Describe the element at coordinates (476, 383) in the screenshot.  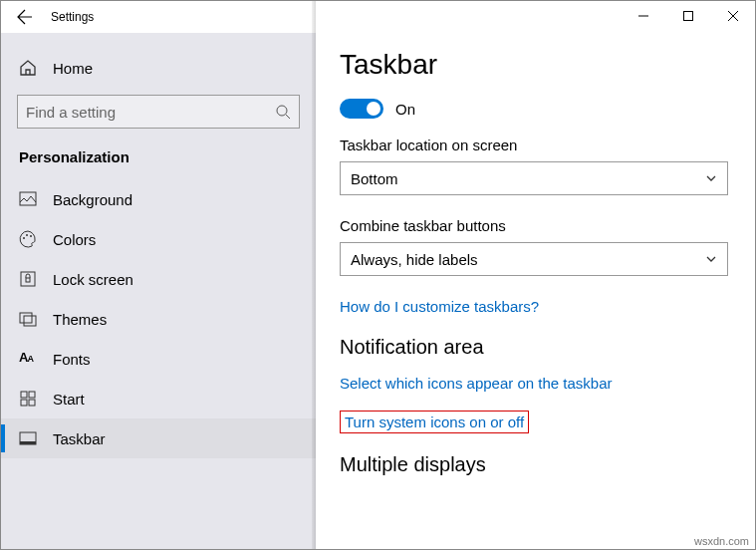
I see `select-icons-link: Select which icons appear on the taskbar` at that location.